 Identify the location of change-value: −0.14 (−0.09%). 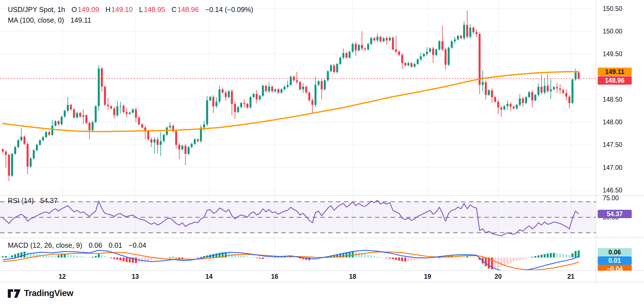
(229, 9).